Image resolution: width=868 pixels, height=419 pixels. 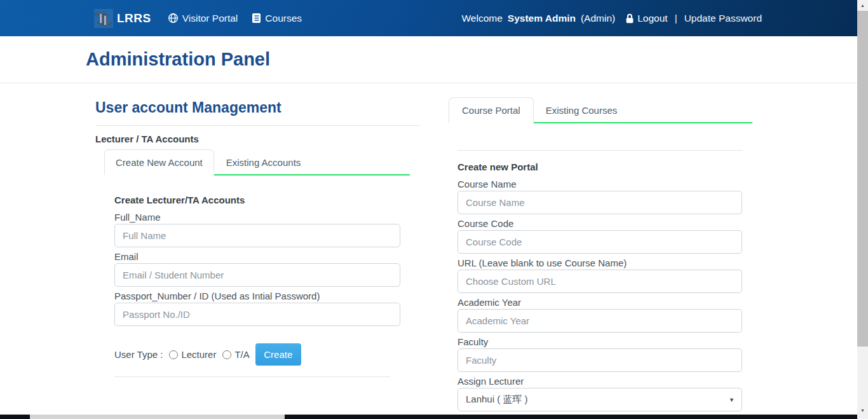 I want to click on email-label: Email, so click(x=257, y=257).